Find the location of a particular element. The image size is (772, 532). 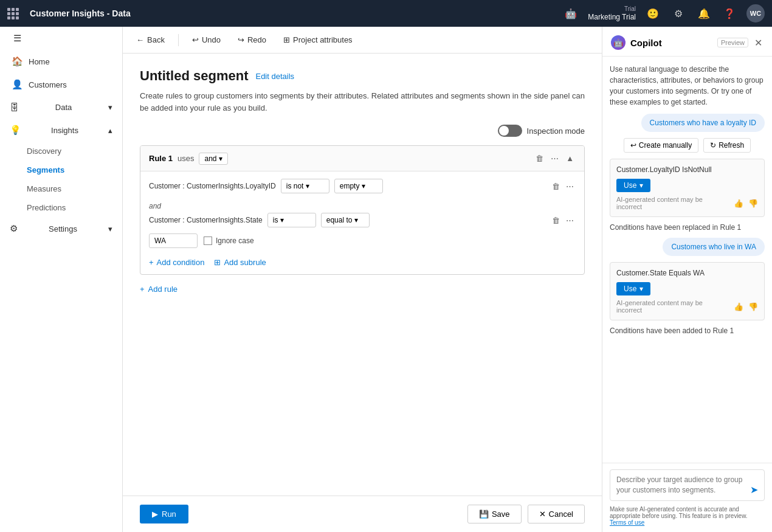

rule-more-icon: ⋯ is located at coordinates (554, 158).